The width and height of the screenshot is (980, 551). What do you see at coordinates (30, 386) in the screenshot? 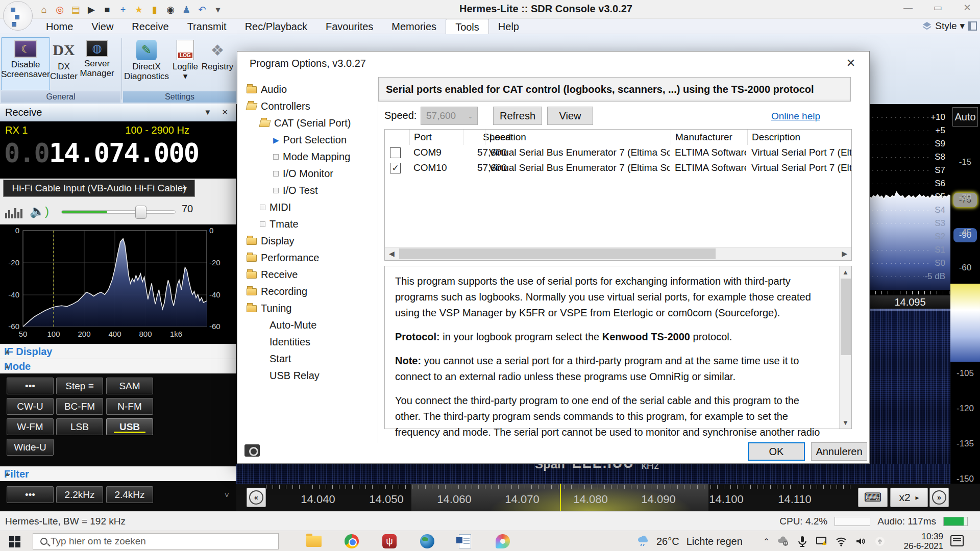
I see `mode-button-: •••` at bounding box center [30, 386].